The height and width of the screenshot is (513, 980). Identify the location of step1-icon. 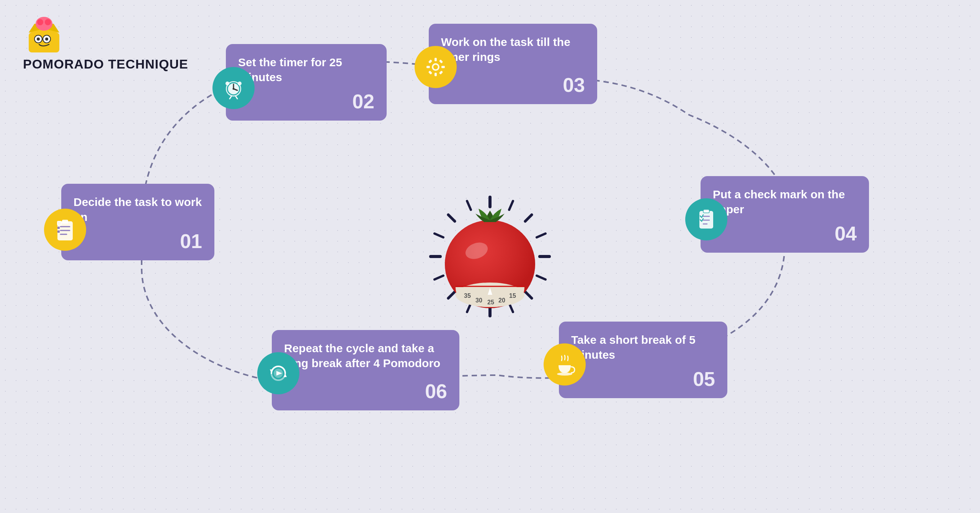
(65, 230).